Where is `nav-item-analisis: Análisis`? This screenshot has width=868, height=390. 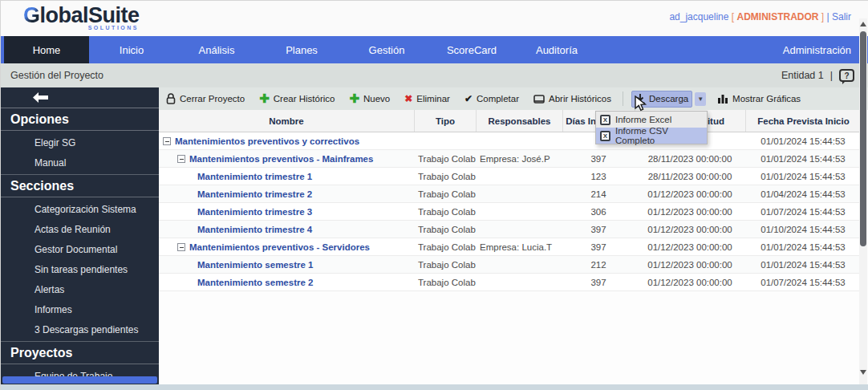
nav-item-analisis: Análisis is located at coordinates (217, 50).